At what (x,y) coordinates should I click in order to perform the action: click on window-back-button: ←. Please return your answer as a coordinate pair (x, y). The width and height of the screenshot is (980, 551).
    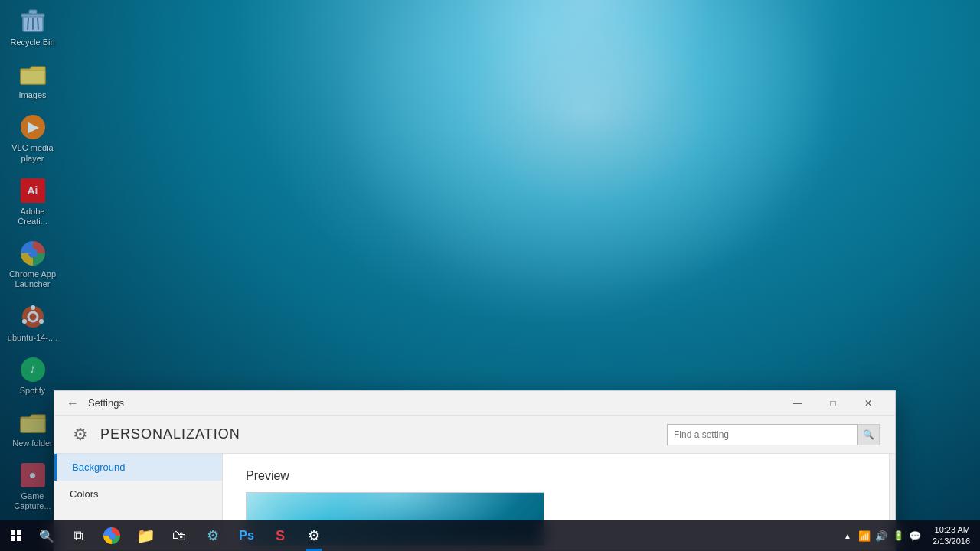
    Looking at the image, I should click on (73, 403).